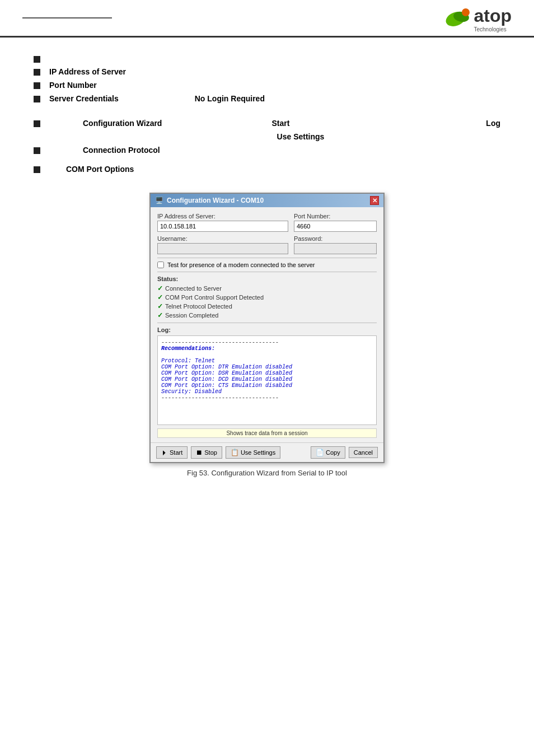 This screenshot has width=534, height=756. What do you see at coordinates (363, 452) in the screenshot?
I see `cancel-button: Cancel` at bounding box center [363, 452].